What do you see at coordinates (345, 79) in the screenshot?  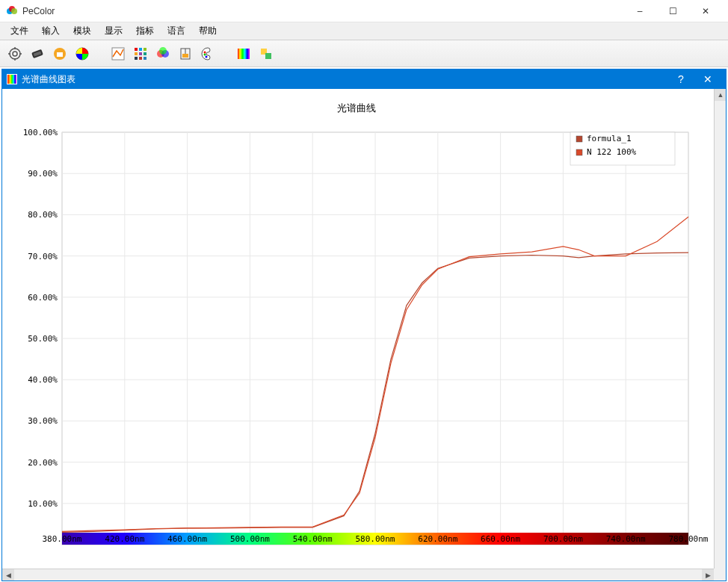 I see `subwindow-title: 光谱曲线图表` at bounding box center [345, 79].